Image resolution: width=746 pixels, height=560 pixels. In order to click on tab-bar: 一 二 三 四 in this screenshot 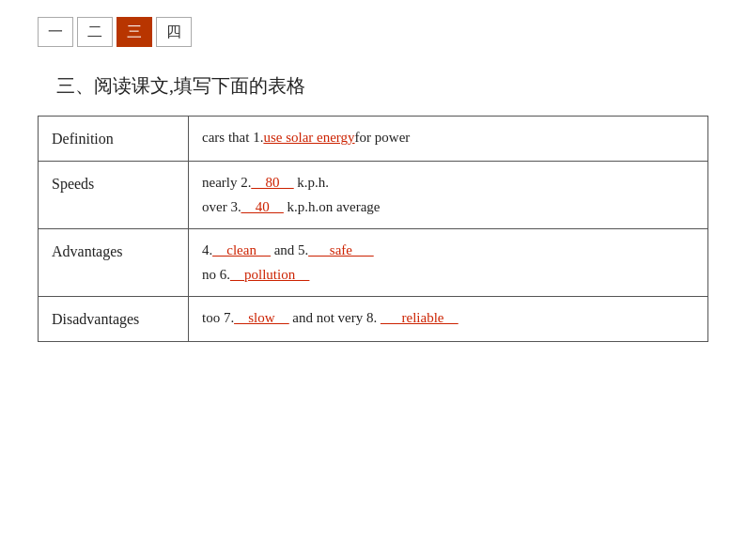, I will do `click(373, 23)`.